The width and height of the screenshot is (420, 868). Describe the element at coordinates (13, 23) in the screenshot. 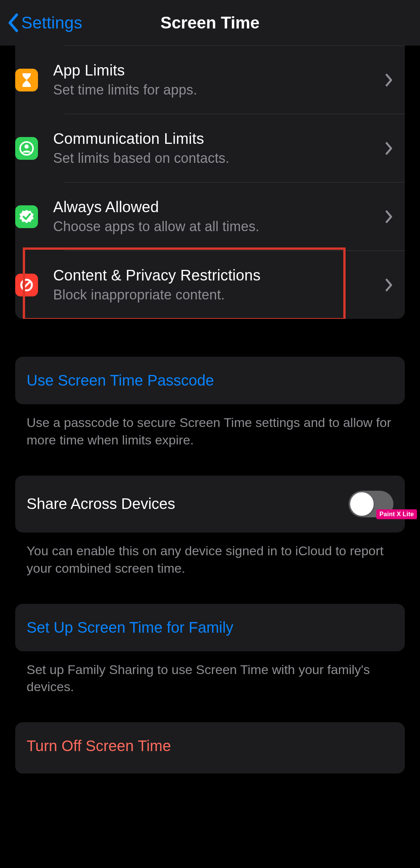

I see `chevron-left-icon` at that location.